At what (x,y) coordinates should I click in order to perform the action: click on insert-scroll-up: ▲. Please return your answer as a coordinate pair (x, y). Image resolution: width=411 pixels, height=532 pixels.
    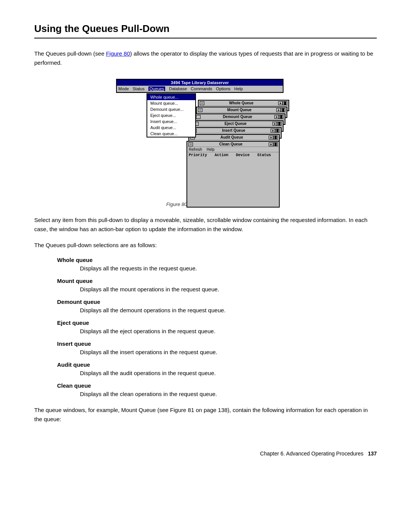
    Looking at the image, I should click on (273, 131).